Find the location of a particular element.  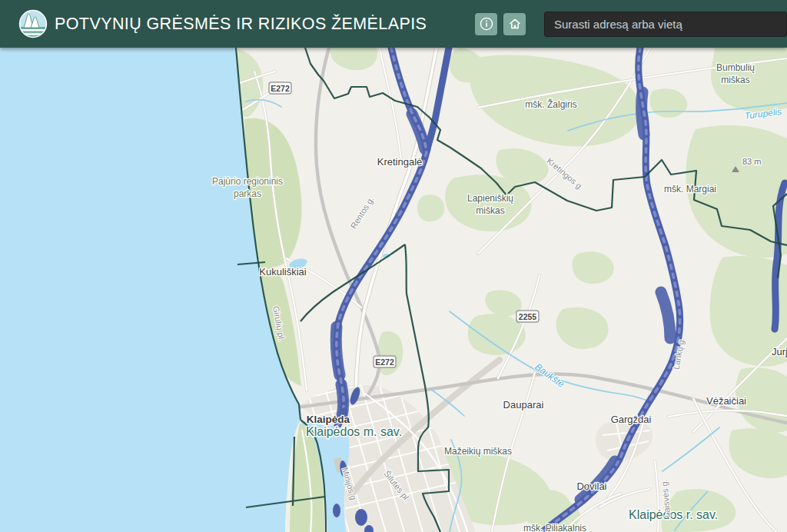

town-label-jurjo: Jurjo is located at coordinates (779, 352).